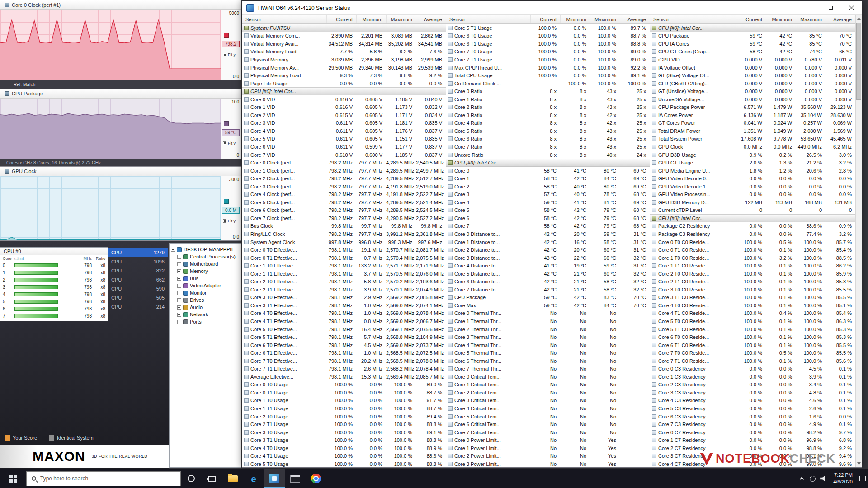  What do you see at coordinates (753, 424) in the screenshot?
I see `sensor-row: Core 7 C3 Residency0.0 %0.0 %4.9 %0.1 %` at bounding box center [753, 424].